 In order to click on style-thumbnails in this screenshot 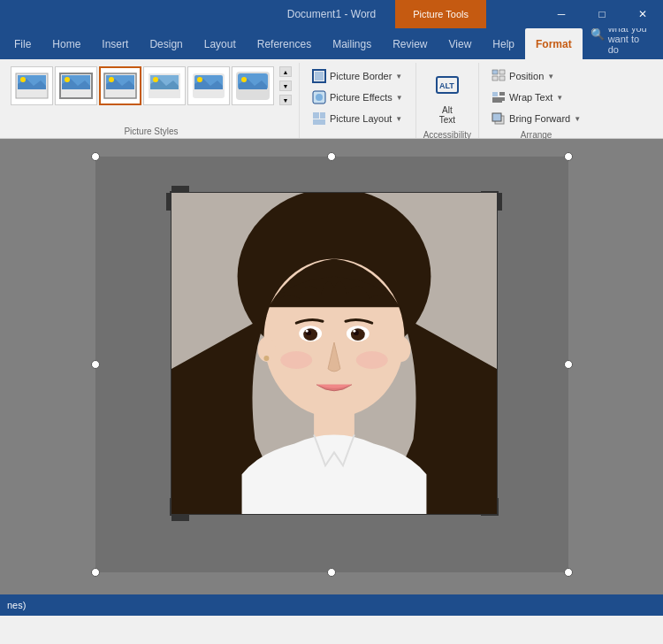, I will do `click(142, 86)`.